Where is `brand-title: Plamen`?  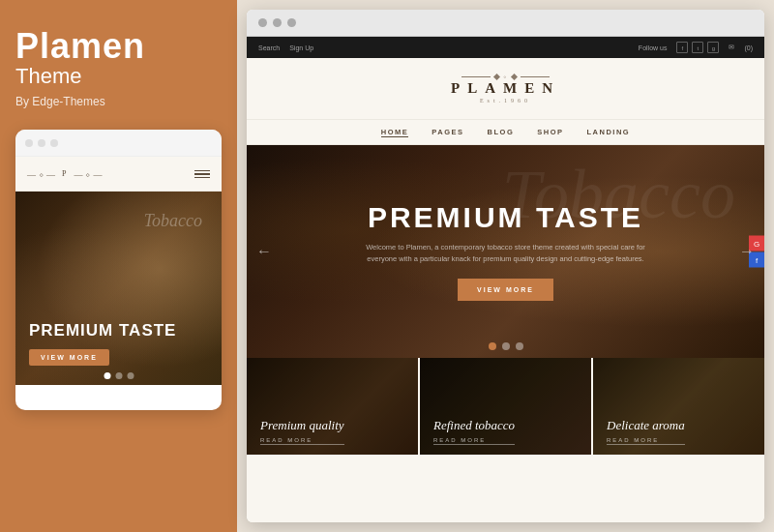
brand-title: Plamen is located at coordinates (80, 46).